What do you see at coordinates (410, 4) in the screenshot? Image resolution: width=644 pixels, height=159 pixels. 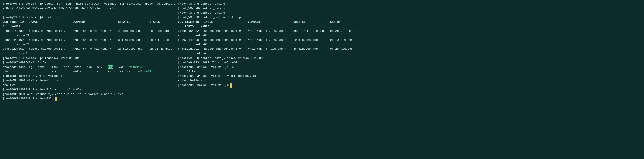 I see `right-line-1: [root@VM-8-8-centos _data]#` at bounding box center [410, 4].